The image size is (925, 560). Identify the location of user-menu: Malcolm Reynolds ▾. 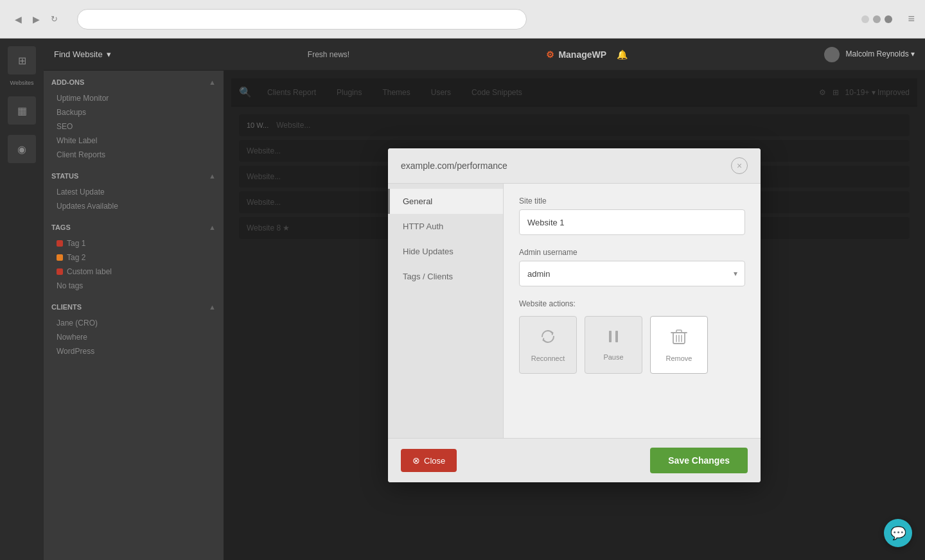
(870, 55).